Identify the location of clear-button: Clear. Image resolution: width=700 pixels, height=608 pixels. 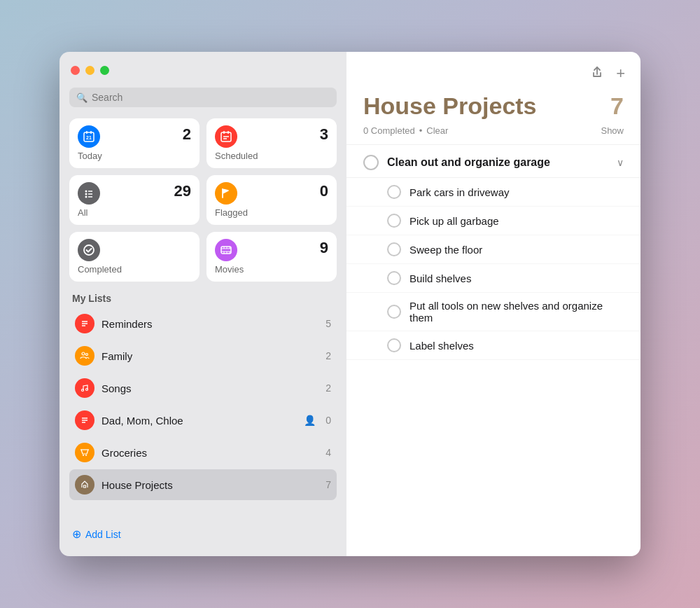
(437, 130).